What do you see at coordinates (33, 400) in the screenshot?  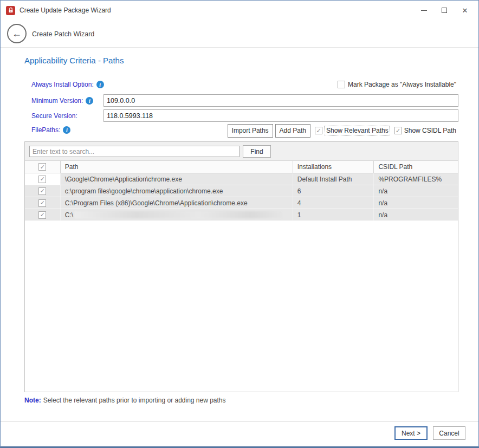 I see `note-label: Note:` at bounding box center [33, 400].